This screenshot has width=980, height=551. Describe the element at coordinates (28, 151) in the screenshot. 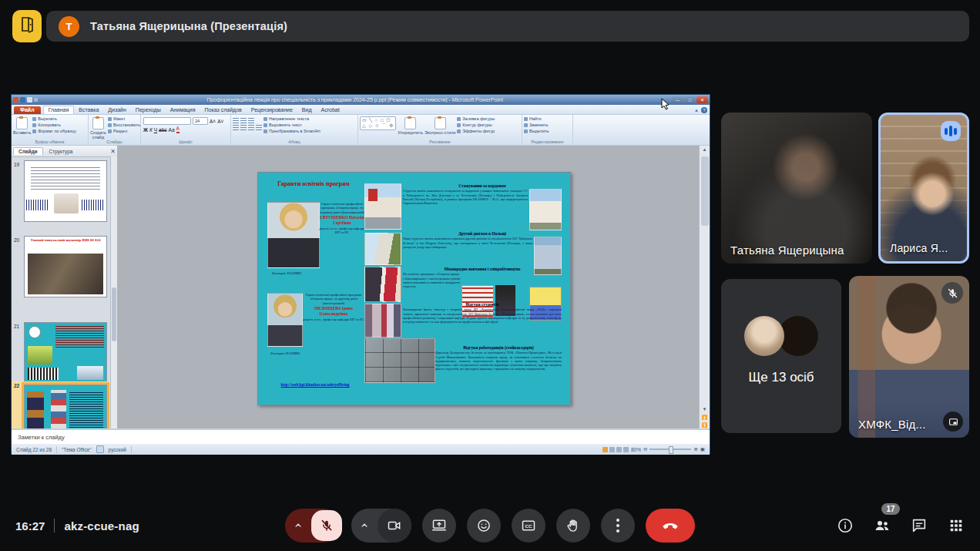

I see `panel-tab-slides: Слайди` at that location.